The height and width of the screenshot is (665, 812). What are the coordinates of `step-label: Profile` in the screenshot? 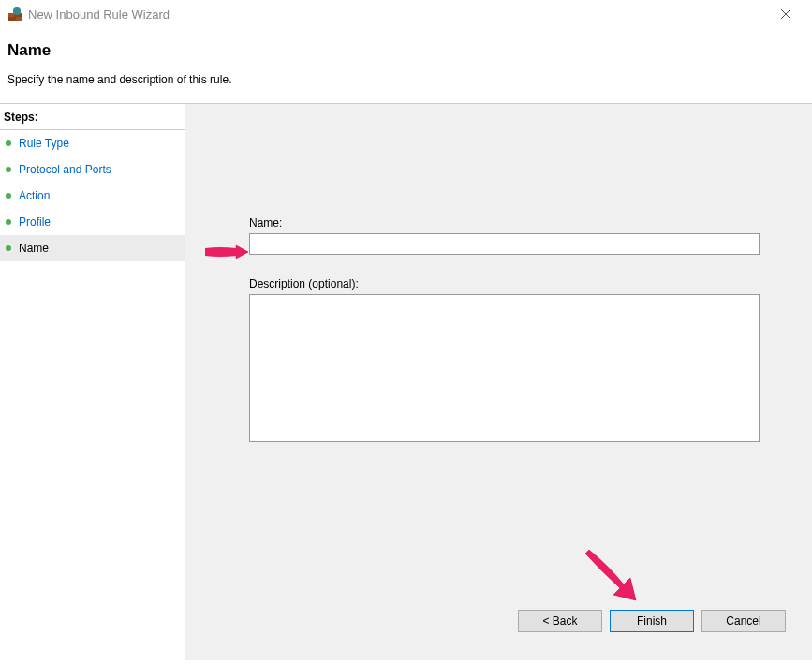 It's located at (35, 222).